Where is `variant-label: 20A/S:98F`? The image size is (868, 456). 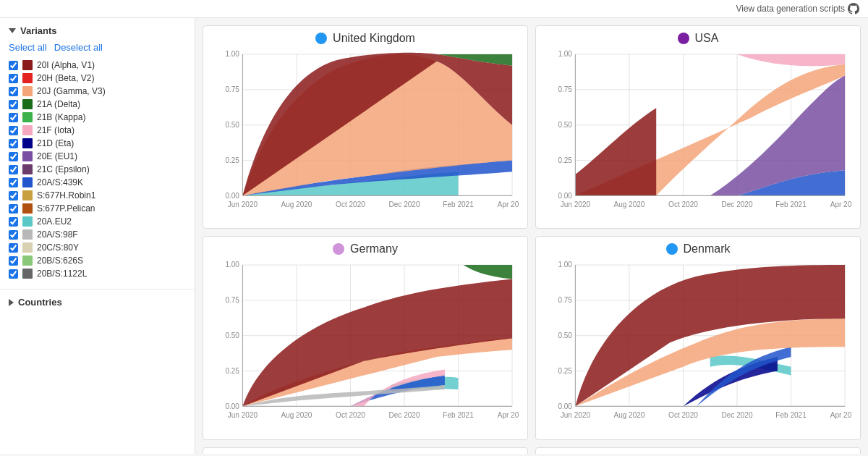
variant-label: 20A/S:98F is located at coordinates (58, 235).